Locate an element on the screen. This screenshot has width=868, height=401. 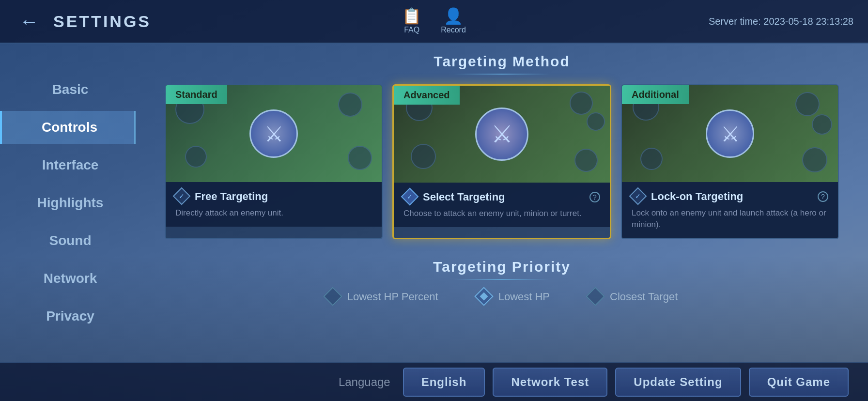
header: ← SETTINGS 📋 FAQ 👤 Record Server time: 2… is located at coordinates (434, 22).